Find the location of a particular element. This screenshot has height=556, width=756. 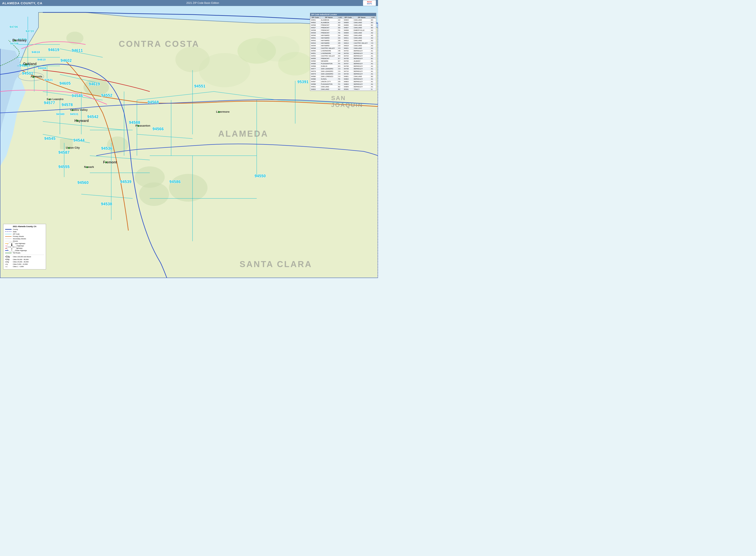

zip-table-cell: 94555 is located at coordinates (315, 59).